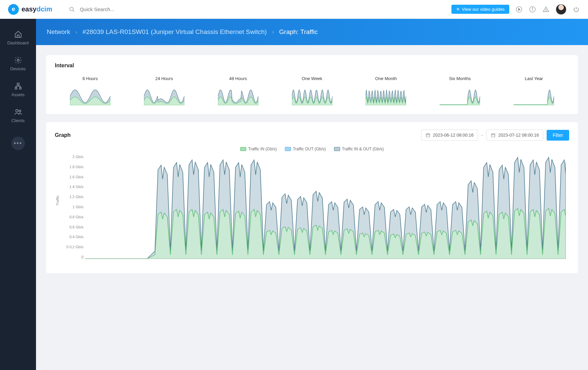  I want to click on date-from-picker: 2023-06-12 08:00:16, so click(449, 135).